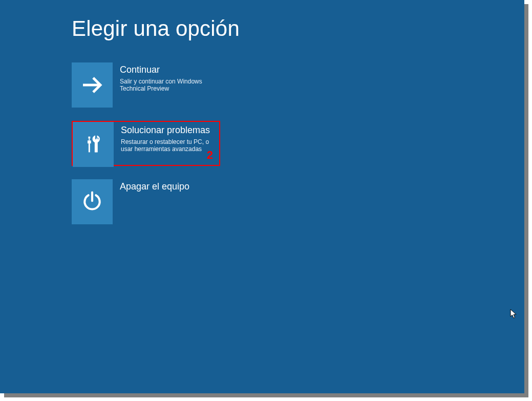  Describe the element at coordinates (166, 70) in the screenshot. I see `option-title: Continuar` at that location.